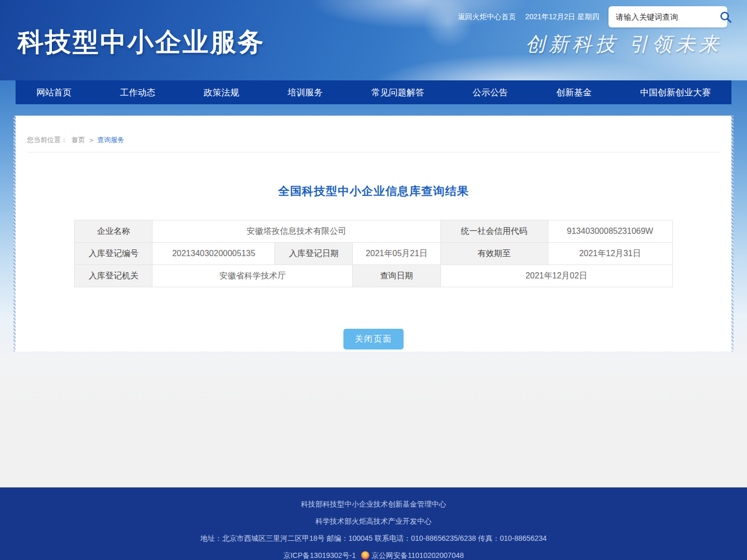 The height and width of the screenshot is (560, 747). I want to click on reg-number-label: 入库登记编号, so click(114, 254).